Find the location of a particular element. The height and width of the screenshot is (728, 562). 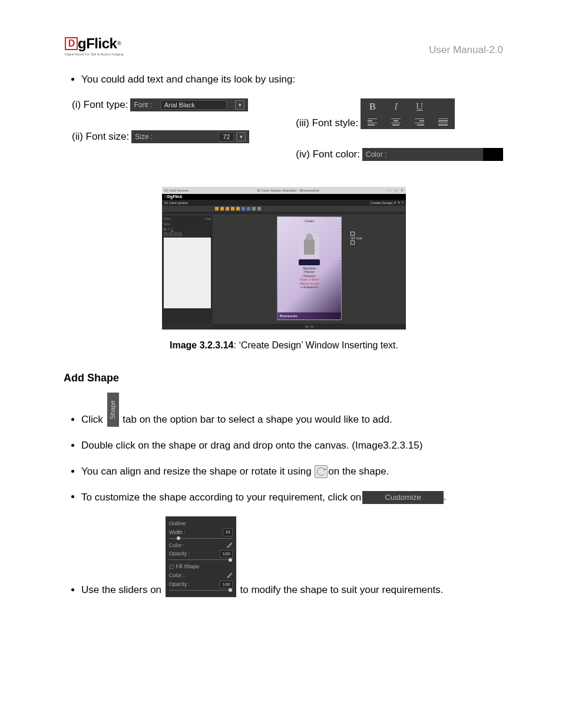

color-swatch is located at coordinates (492, 154).